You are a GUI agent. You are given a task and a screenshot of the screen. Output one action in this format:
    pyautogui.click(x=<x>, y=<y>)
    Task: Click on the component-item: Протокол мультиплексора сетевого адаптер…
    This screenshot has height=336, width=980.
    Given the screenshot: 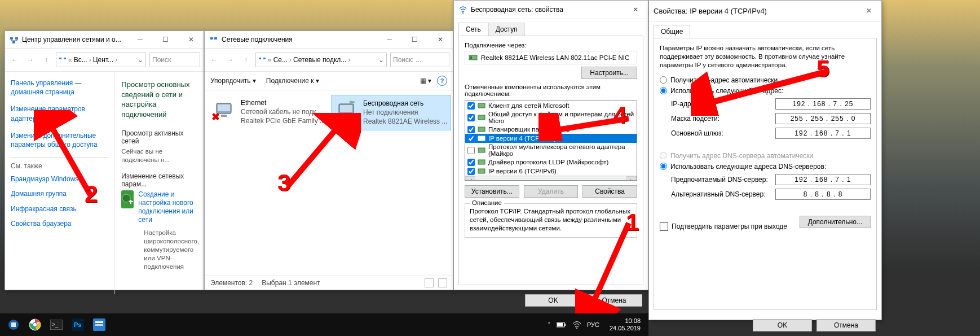 What is the action you would take?
    pyautogui.click(x=551, y=150)
    